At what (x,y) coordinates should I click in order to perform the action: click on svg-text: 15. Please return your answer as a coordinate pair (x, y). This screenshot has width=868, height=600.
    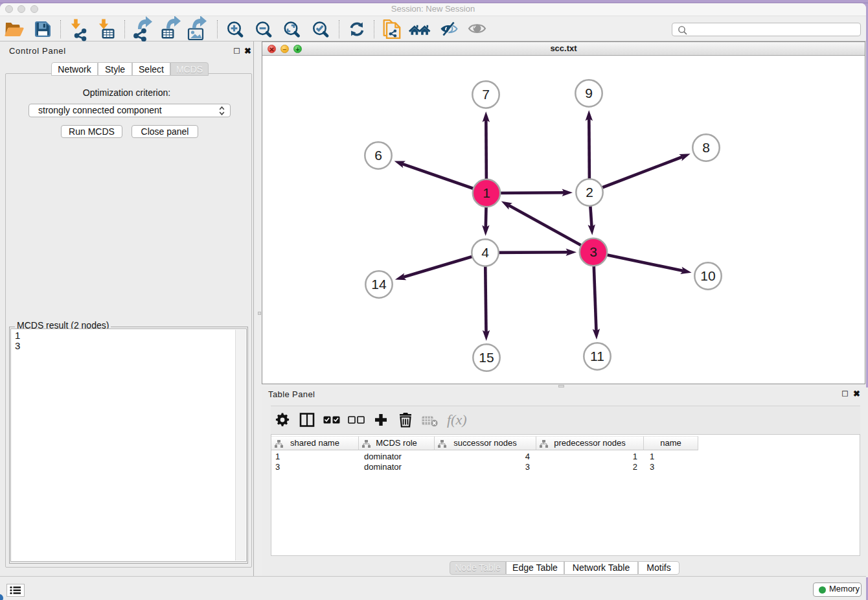
    Looking at the image, I should click on (486, 358).